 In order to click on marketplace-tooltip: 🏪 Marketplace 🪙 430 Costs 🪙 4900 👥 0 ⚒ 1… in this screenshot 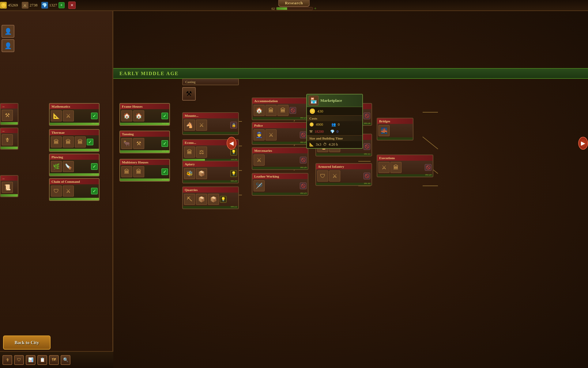, I will do `click(334, 121)`.